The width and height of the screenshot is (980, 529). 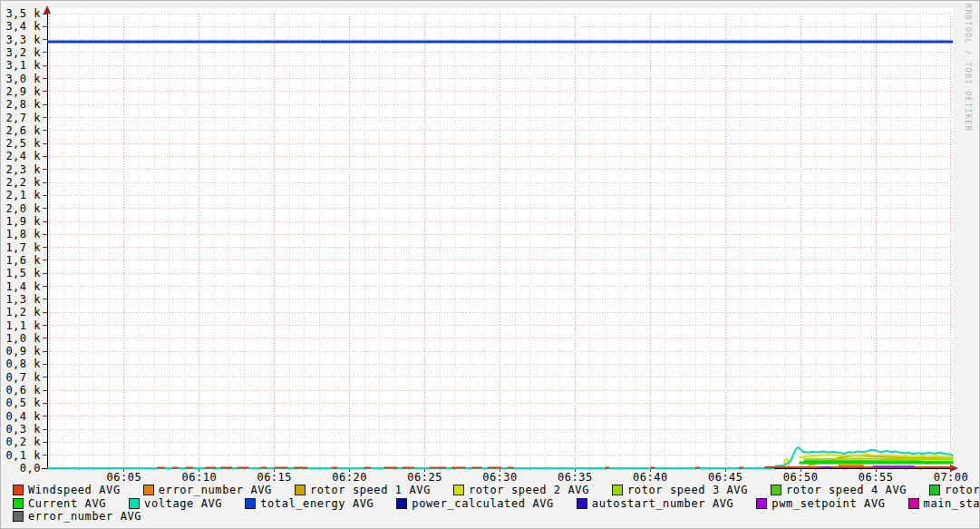 What do you see at coordinates (801, 477) in the screenshot?
I see `x-axis-label: 06:50` at bounding box center [801, 477].